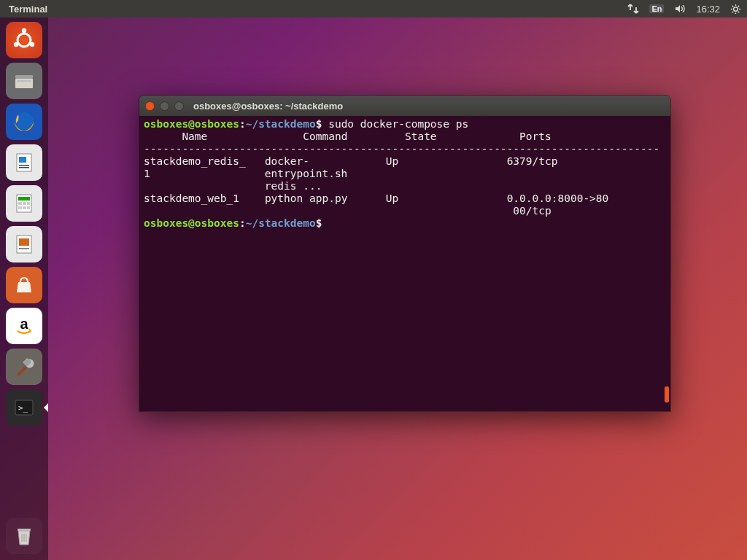 This screenshot has height=560, width=747. I want to click on launcher-impress, so click(24, 244).